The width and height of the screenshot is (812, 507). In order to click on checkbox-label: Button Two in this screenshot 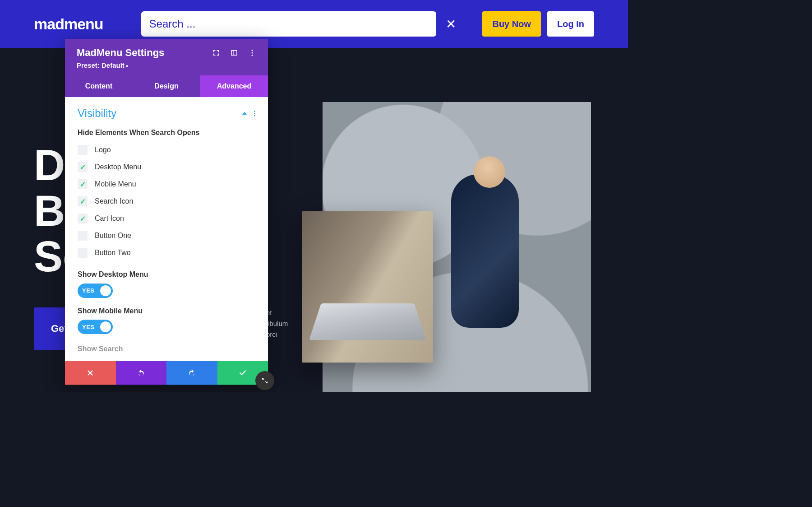, I will do `click(113, 253)`.